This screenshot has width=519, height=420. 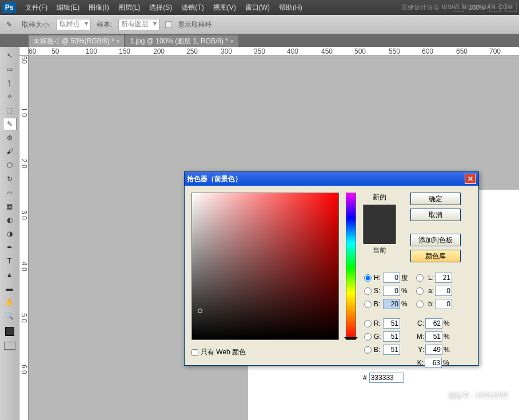 What do you see at coordinates (10, 165) in the screenshot?
I see `stamp-tool: ⬡` at bounding box center [10, 165].